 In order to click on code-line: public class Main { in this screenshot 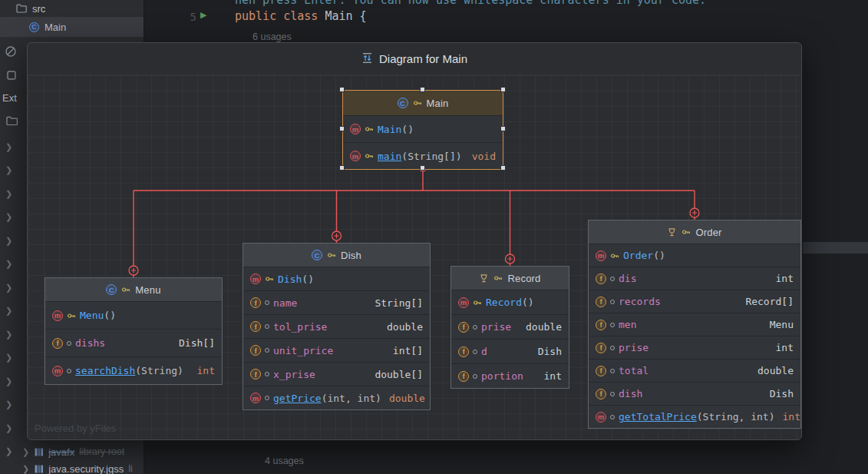, I will do `click(301, 16)`.